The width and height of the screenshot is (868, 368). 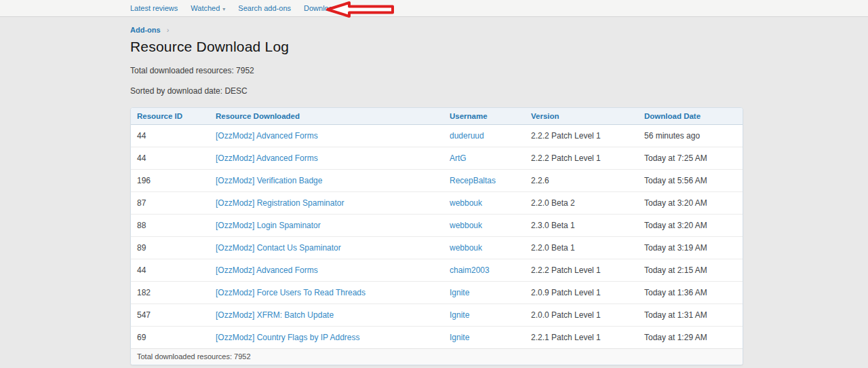 What do you see at coordinates (290, 293) in the screenshot?
I see `resource-link: [OzzModz] Force Users To Read Threads` at bounding box center [290, 293].